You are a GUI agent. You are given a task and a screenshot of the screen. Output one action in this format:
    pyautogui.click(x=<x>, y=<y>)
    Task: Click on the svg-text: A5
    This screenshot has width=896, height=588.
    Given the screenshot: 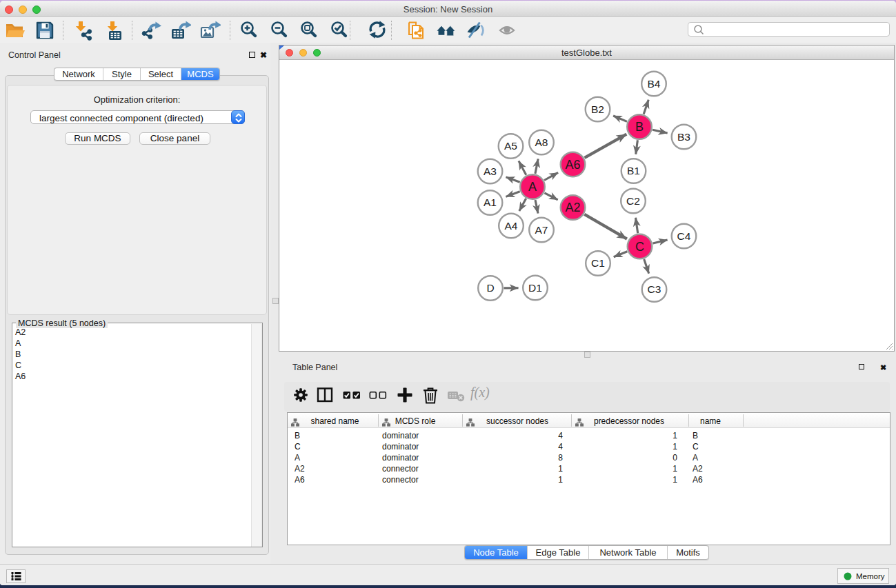 What is the action you would take?
    pyautogui.click(x=510, y=146)
    